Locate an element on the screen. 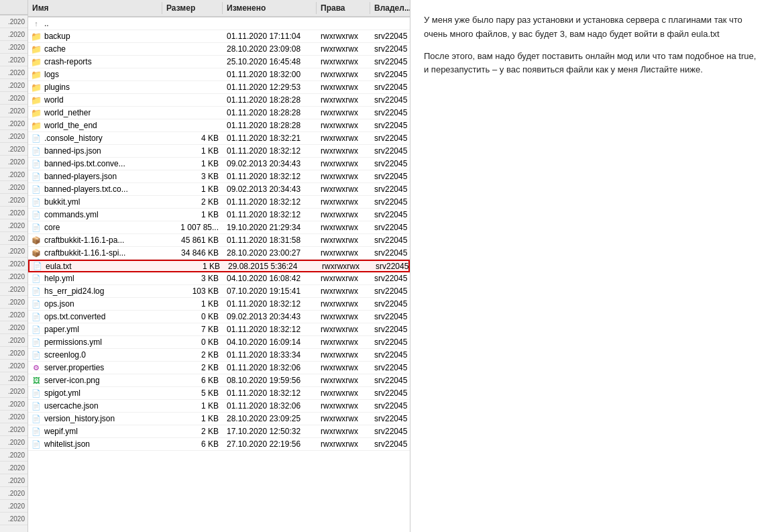 This screenshot has height=532, width=776. table-row: 📄ops.txt.converted0 KB09.02.2013 20:34:4… is located at coordinates (219, 317).